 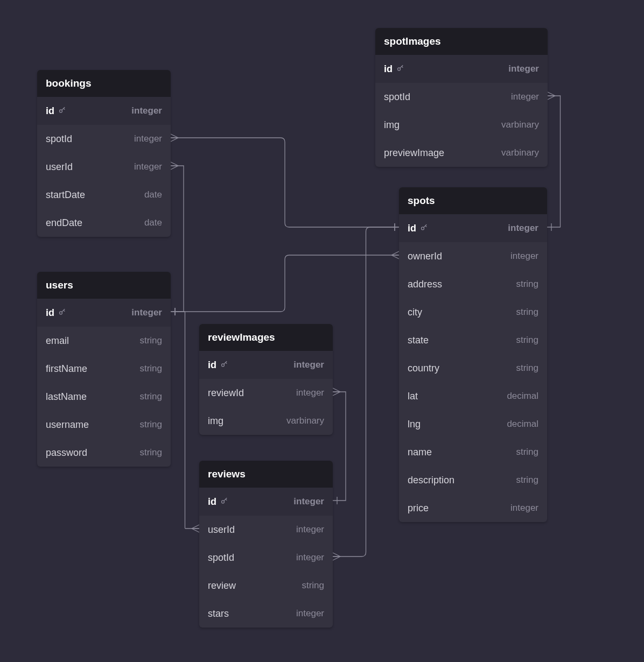 What do you see at coordinates (266, 530) in the screenshot?
I see `table-reviews-column-userId: userIdinteger` at bounding box center [266, 530].